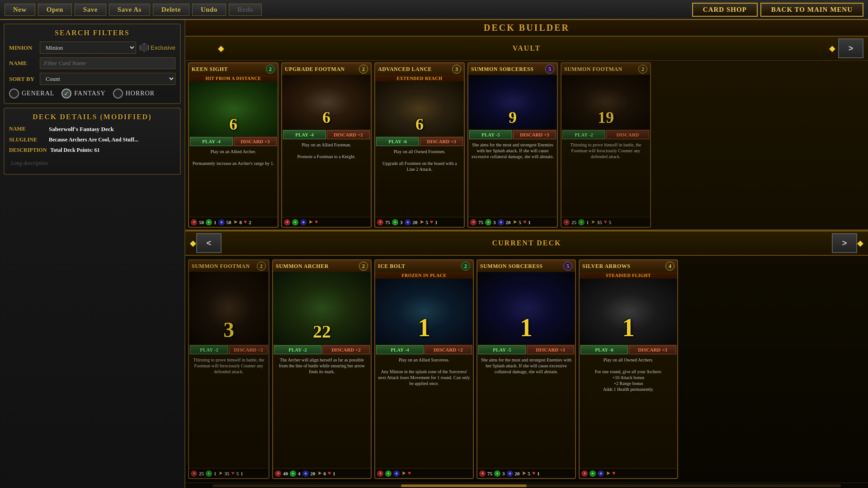 This screenshot has height=488, width=868. What do you see at coordinates (464, 486) in the screenshot?
I see `scrollbar-thumb` at bounding box center [464, 486].